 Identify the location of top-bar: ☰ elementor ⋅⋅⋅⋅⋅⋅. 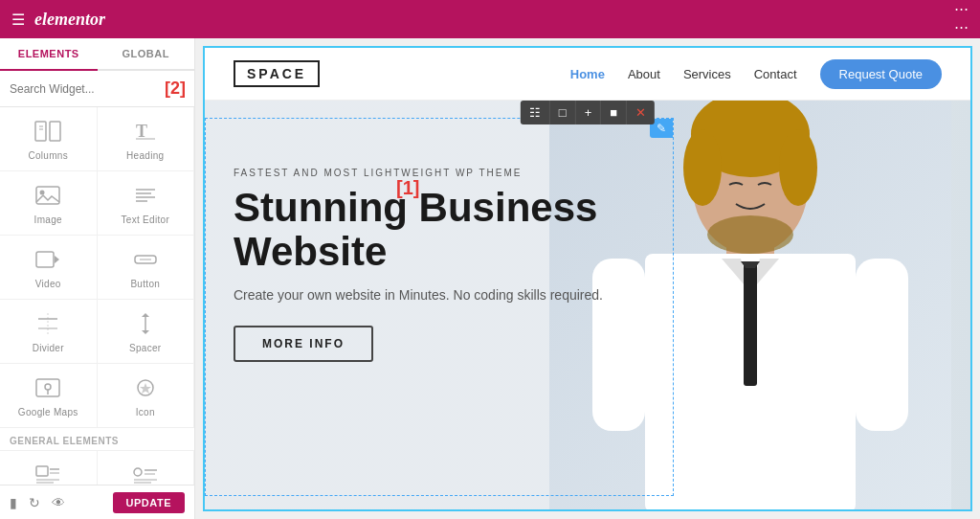
(490, 19).